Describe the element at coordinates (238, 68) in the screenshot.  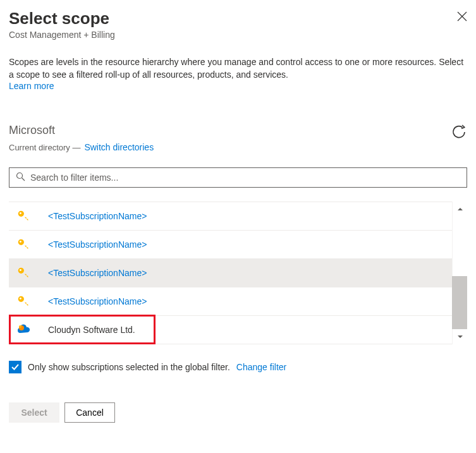
I see `description-text: Scopes are levels in the resource hierar…` at that location.